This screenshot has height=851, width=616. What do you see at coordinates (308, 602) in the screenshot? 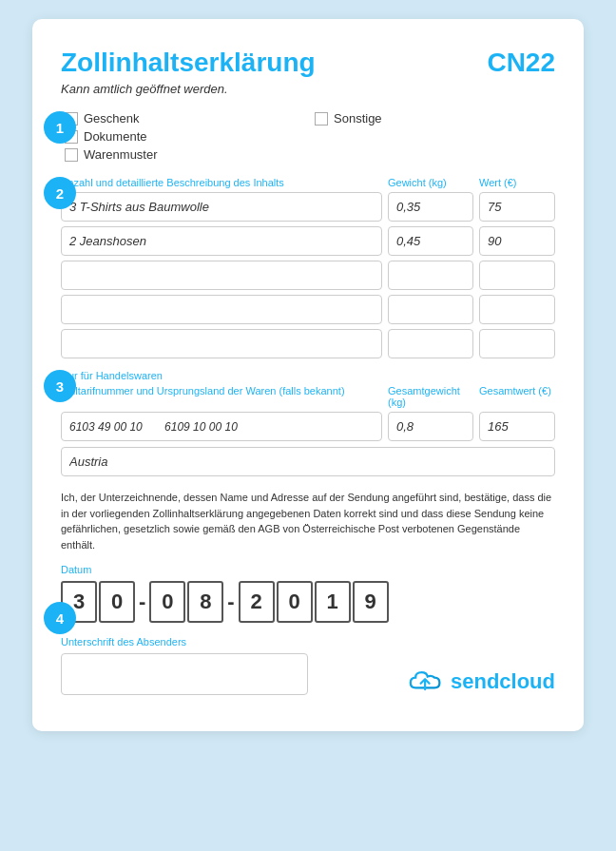
I see `date-row: 3 0 - 0 8 - 2 0 1 9` at bounding box center [308, 602].